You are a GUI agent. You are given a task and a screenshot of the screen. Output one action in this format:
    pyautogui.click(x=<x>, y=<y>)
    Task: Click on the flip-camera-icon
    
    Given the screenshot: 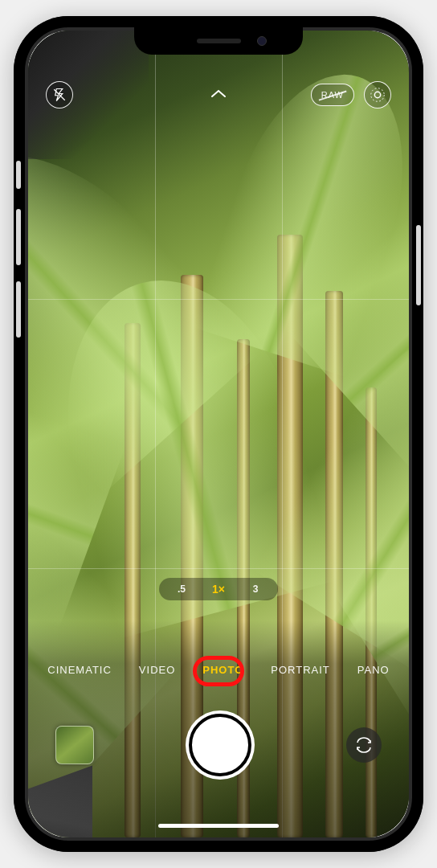 What is the action you would take?
    pyautogui.click(x=364, y=745)
    